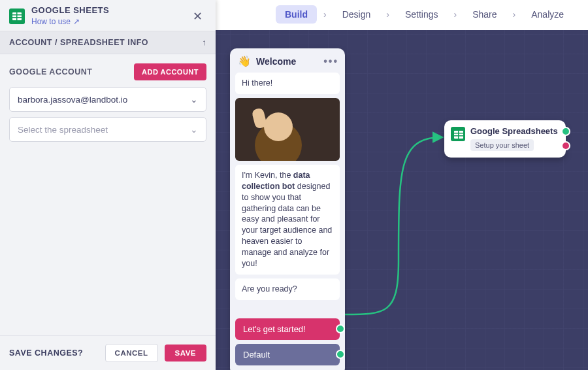 This screenshot has width=588, height=370. What do you see at coordinates (287, 61) in the screenshot?
I see `welcome-title: Welcome` at bounding box center [287, 61].